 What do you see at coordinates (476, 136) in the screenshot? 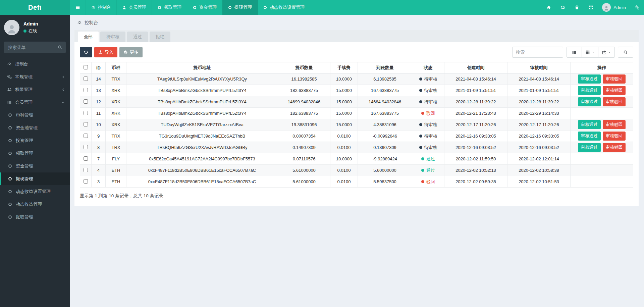
I see `cell-created: 2020-12-16 09:33:05` at bounding box center [476, 136].